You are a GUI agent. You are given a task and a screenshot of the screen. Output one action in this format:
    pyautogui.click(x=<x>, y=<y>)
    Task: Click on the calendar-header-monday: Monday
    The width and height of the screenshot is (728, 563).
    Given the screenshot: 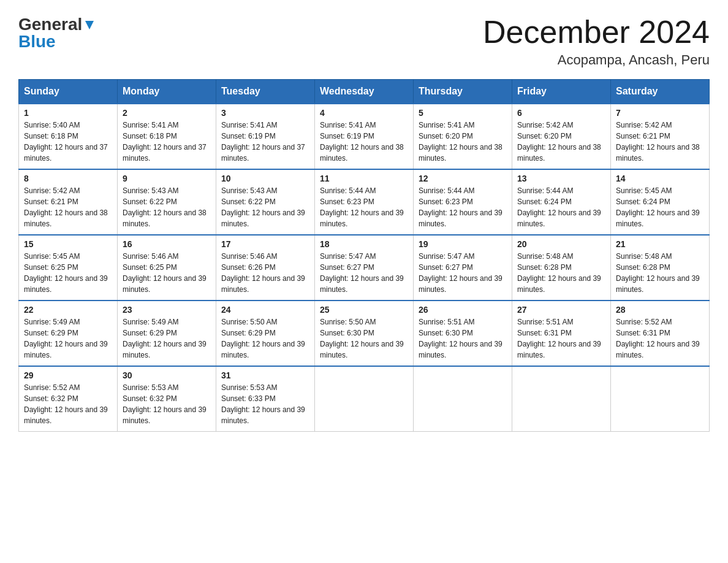 What is the action you would take?
    pyautogui.click(x=167, y=92)
    